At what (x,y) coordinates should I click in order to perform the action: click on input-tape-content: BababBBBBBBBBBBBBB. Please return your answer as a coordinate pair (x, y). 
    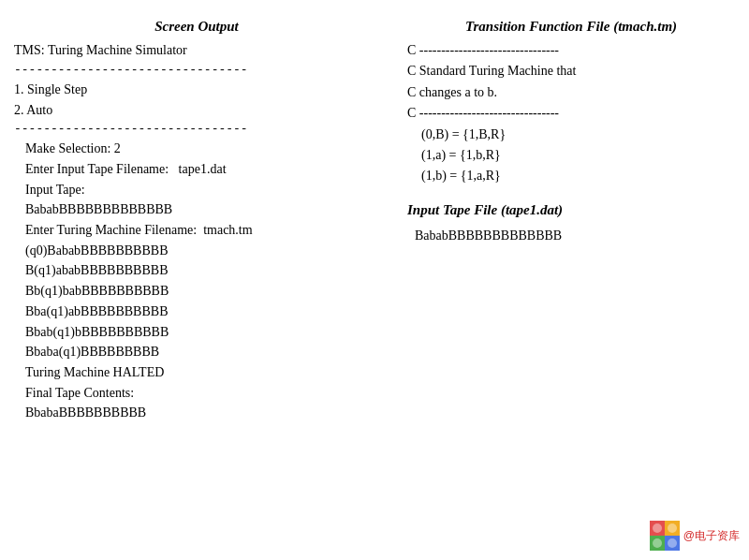
    Looking at the image, I should click on (571, 236).